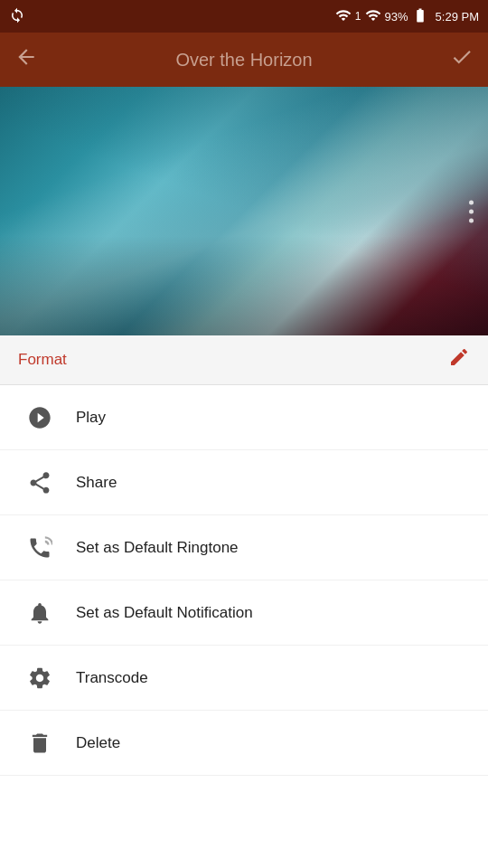 Image resolution: width=488 pixels, height=868 pixels. I want to click on delete-menu-item: Delete, so click(244, 743).